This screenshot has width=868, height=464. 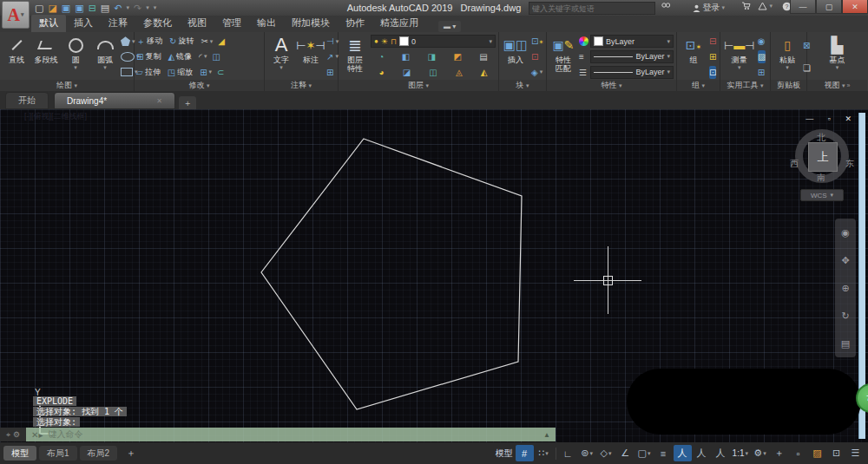 I want to click on block-edit-button: ⊡✶, so click(x=537, y=42).